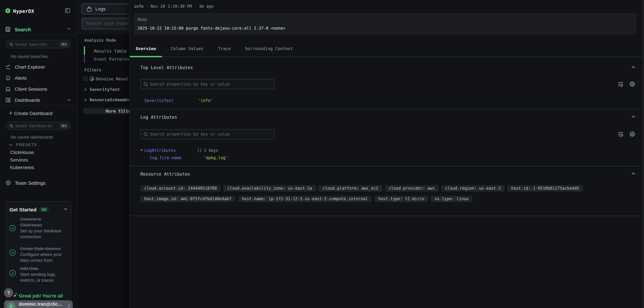  I want to click on body-text: 2025-10-22 10:15:09 purge fonts-dejavu-c…, so click(212, 28).